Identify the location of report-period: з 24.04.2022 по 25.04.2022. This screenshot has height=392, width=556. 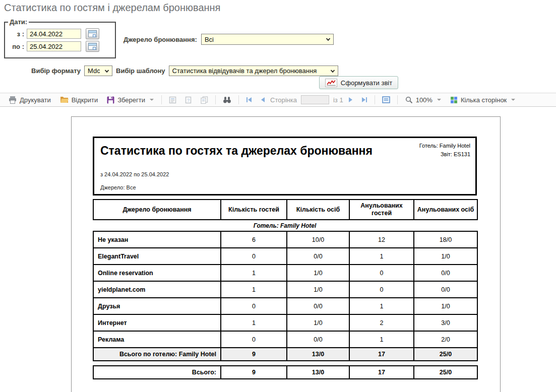
(135, 174).